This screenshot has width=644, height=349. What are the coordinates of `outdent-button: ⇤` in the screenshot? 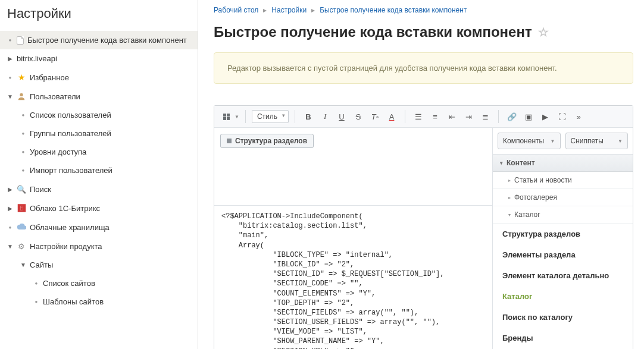 It's located at (452, 117).